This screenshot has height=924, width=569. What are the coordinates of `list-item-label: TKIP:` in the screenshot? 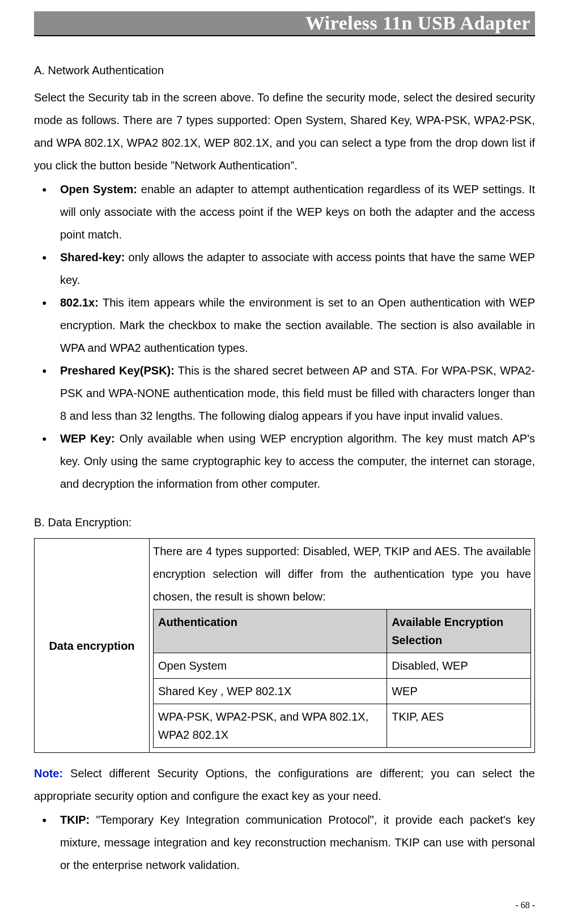 It's located at (75, 820).